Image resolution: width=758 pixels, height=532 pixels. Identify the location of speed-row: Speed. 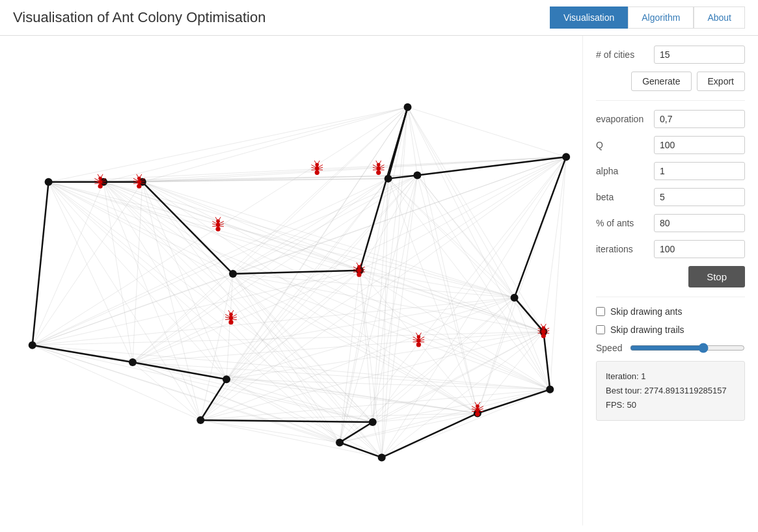
(670, 348).